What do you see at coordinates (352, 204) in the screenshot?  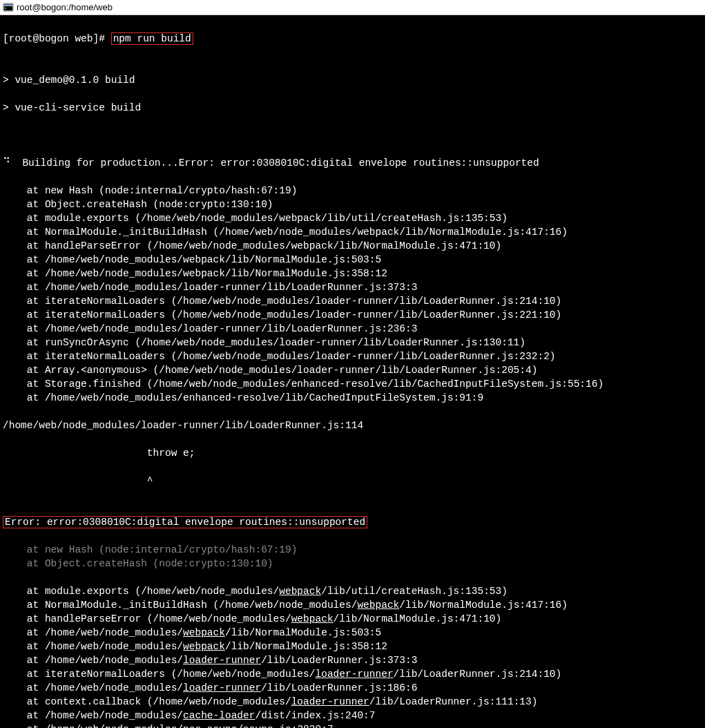 I see `stack-trace-line: at Object.createHash (node:crypto:130:10…` at bounding box center [352, 204].